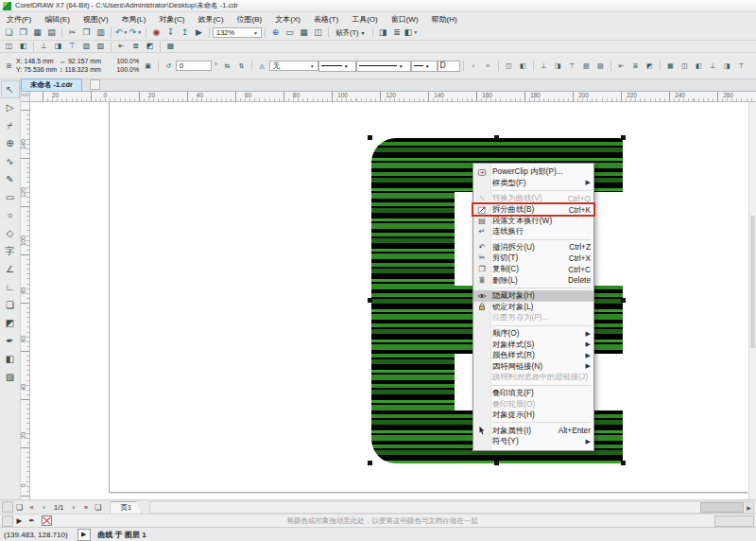 This screenshot has width=756, height=541. I want to click on prop-icon-3: ⊥, so click(544, 66).